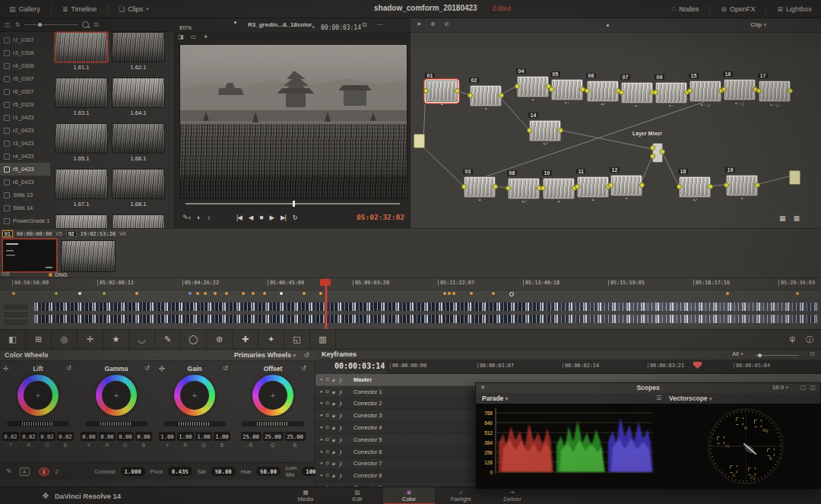 The height and width of the screenshot is (504, 821). What do you see at coordinates (239, 217) in the screenshot?
I see `go-start-button: |◀` at bounding box center [239, 217].